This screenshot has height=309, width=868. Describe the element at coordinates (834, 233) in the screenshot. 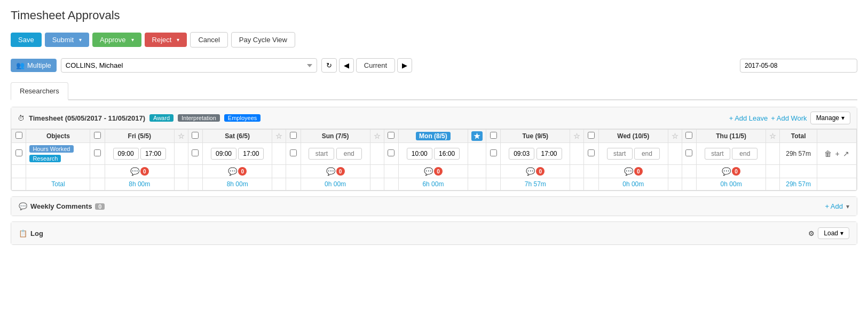

I see `log-load-button: Load ▾` at that location.